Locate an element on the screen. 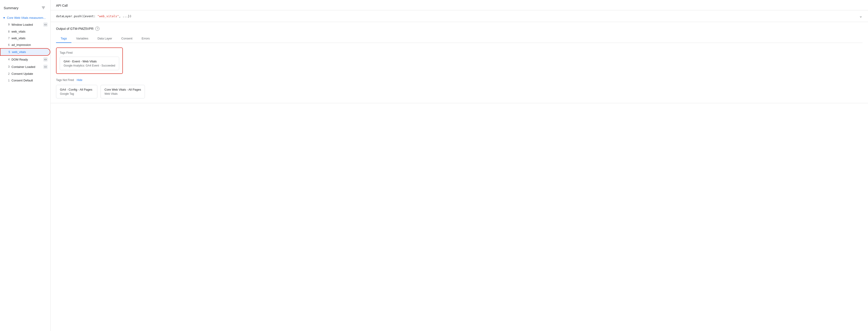 The width and height of the screenshot is (868, 331). item-label: Consent Update is located at coordinates (30, 74).